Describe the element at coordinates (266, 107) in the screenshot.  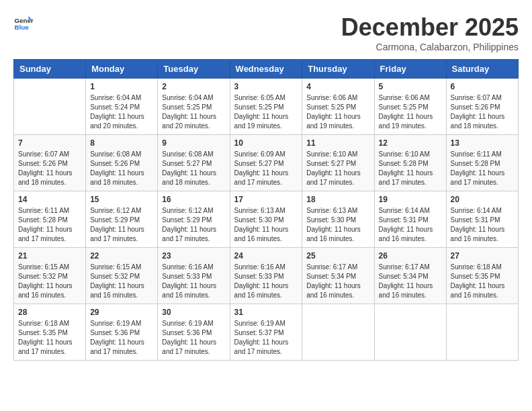
I see `calendar-week-1: 1Sunrise: 6:04 AMSunset: 5:24 PMDaylight…` at that location.